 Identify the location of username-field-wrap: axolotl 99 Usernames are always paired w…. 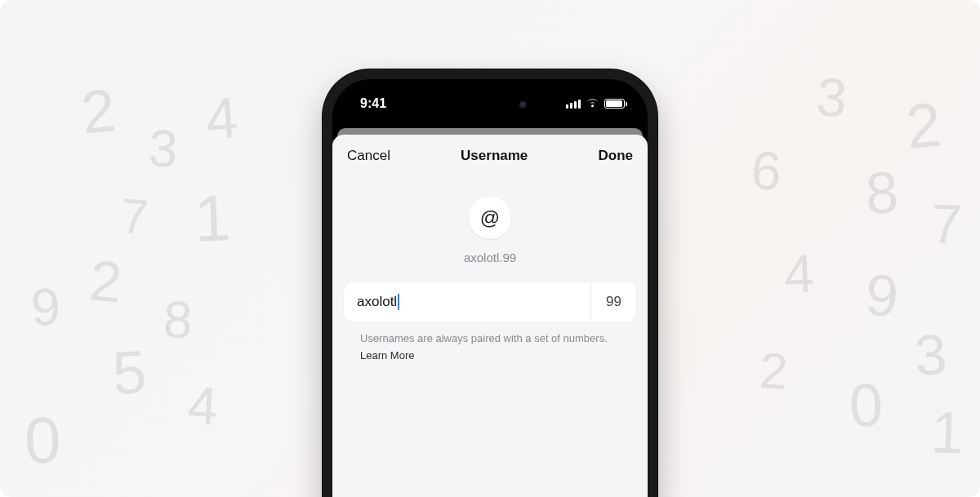
(490, 314).